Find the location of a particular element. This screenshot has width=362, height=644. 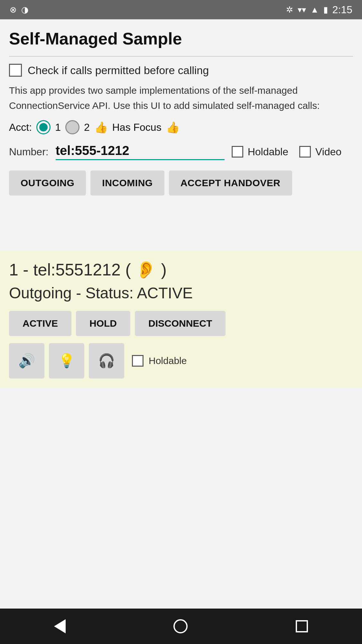

recents-button is located at coordinates (302, 626).